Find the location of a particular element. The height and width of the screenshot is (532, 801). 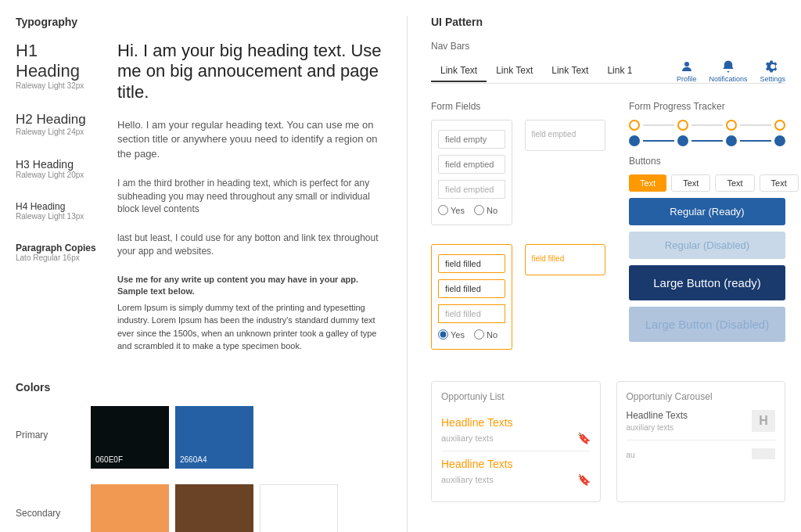

btn-small-1: Text is located at coordinates (648, 183).